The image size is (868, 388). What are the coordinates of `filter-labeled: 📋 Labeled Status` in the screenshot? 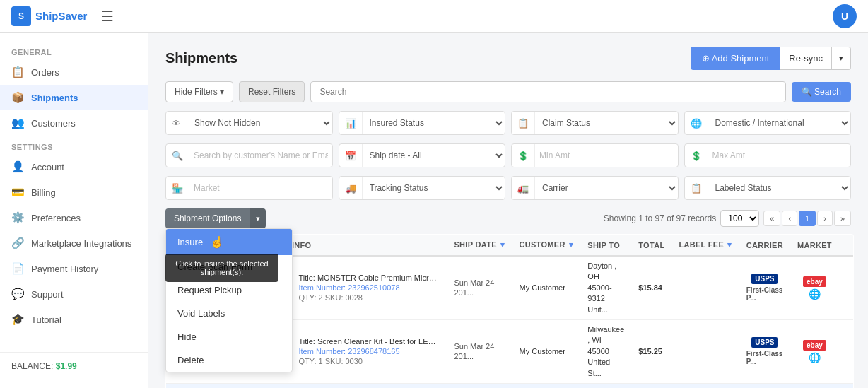 It's located at (768, 188).